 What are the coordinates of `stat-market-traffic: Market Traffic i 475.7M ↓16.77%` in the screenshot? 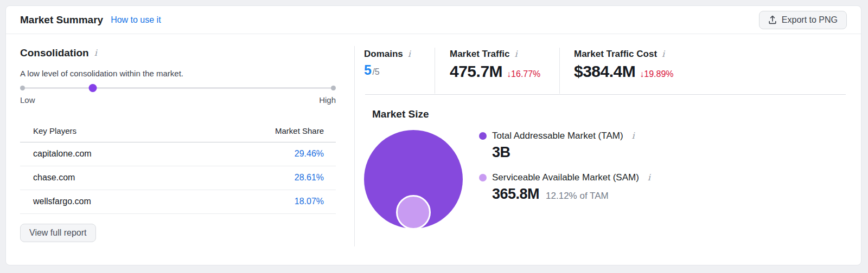 It's located at (497, 70).